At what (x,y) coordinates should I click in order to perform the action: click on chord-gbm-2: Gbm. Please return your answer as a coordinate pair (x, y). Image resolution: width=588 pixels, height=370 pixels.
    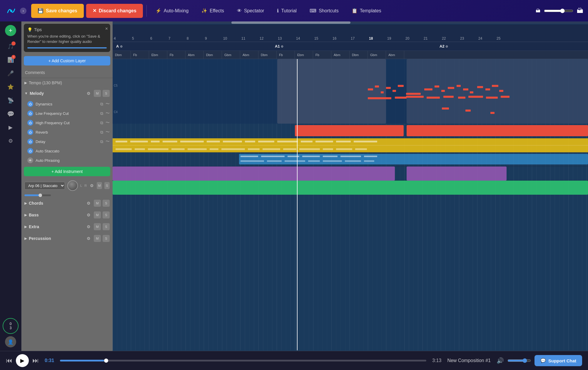
    Looking at the image, I should click on (377, 55).